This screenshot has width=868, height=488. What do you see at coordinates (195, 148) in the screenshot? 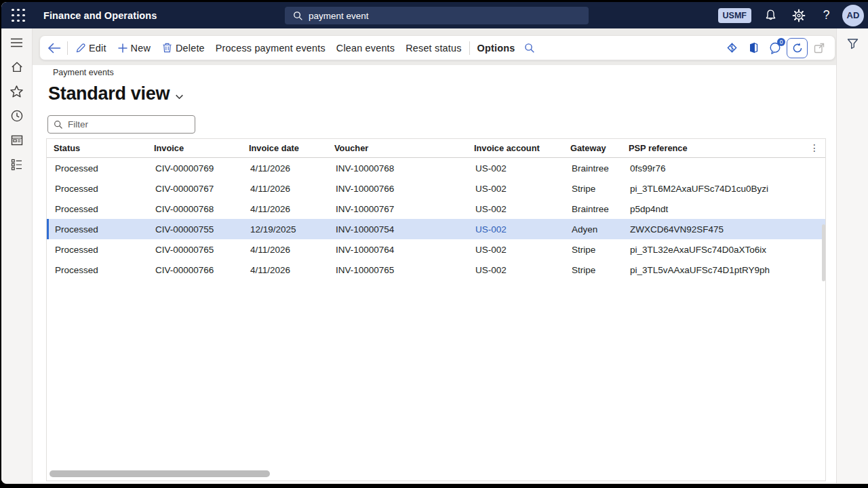
I see `column-header-invoice: Invoice` at bounding box center [195, 148].